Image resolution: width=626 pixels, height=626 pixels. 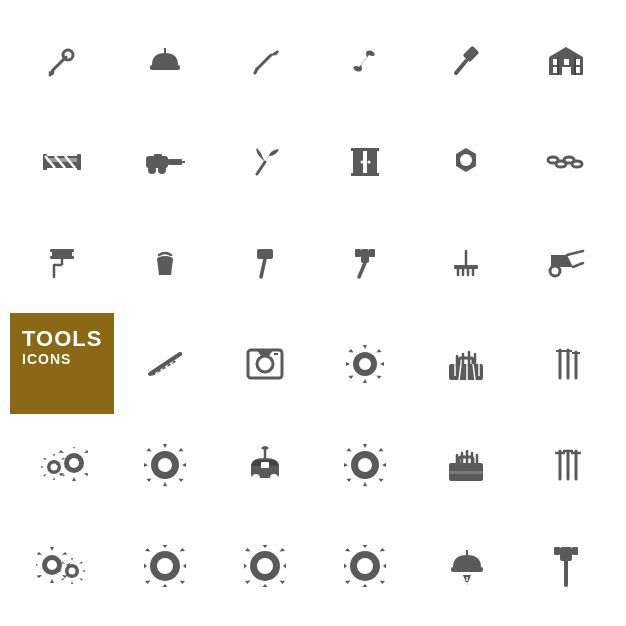 What do you see at coordinates (465, 60) in the screenshot?
I see `cell-r1c5` at bounding box center [465, 60].